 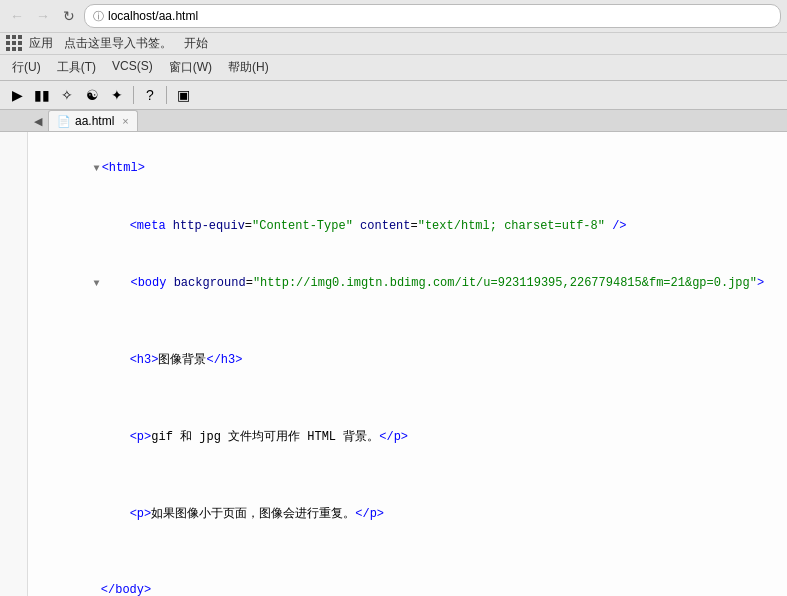 I want to click on tab-bar: ◀ 📄 aa.html ×, so click(x=394, y=121).